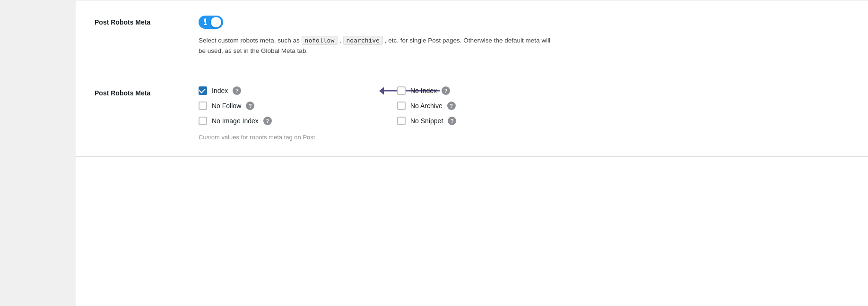 The height and width of the screenshot is (306, 868). I want to click on help-icon-no-snippet: ?, so click(452, 121).